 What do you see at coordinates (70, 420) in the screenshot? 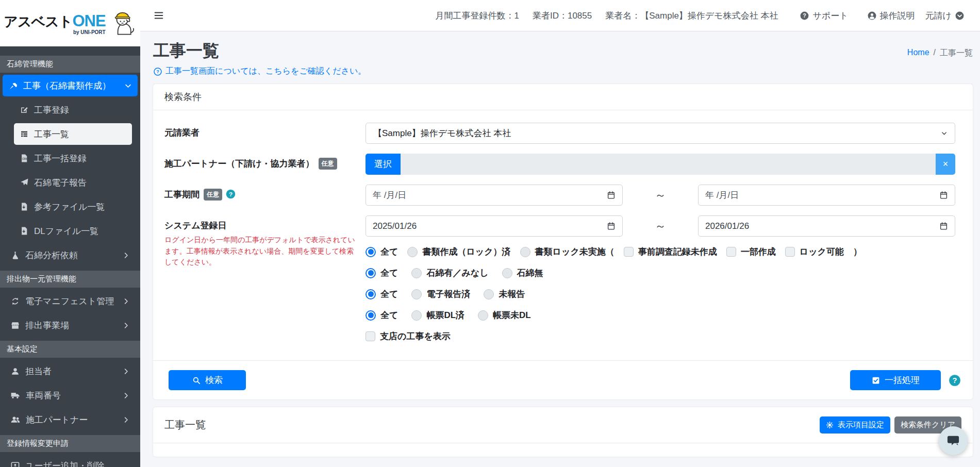
I see `sidebar-item-partner: 施工パートナー` at bounding box center [70, 420].